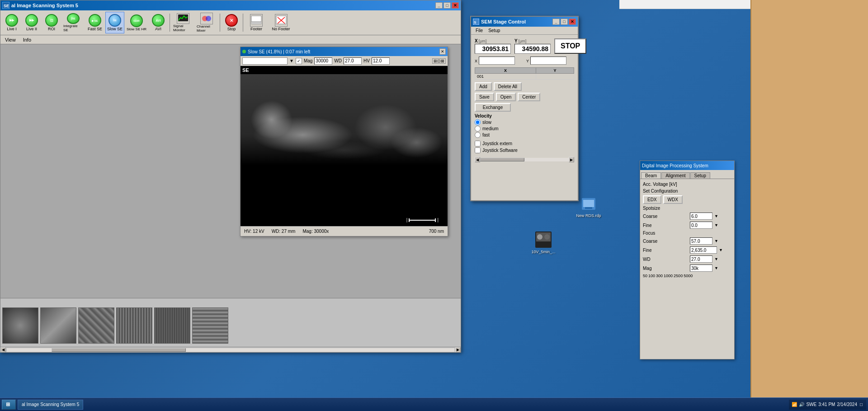  What do you see at coordinates (477, 128) in the screenshot?
I see `velocity-medium-radio` at bounding box center [477, 128].